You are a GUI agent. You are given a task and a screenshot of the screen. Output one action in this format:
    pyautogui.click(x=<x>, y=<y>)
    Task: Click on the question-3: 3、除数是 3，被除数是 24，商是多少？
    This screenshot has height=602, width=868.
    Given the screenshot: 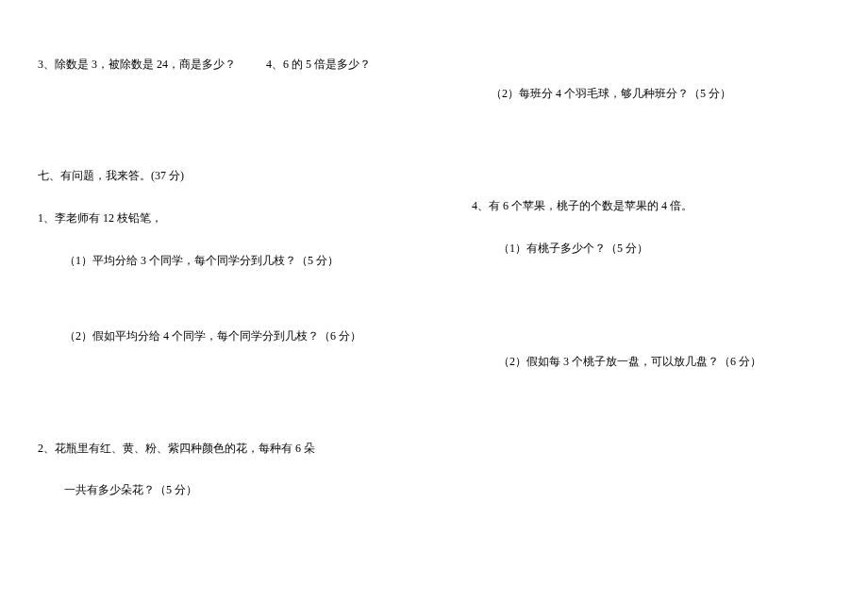 What is the action you would take?
    pyautogui.click(x=137, y=64)
    